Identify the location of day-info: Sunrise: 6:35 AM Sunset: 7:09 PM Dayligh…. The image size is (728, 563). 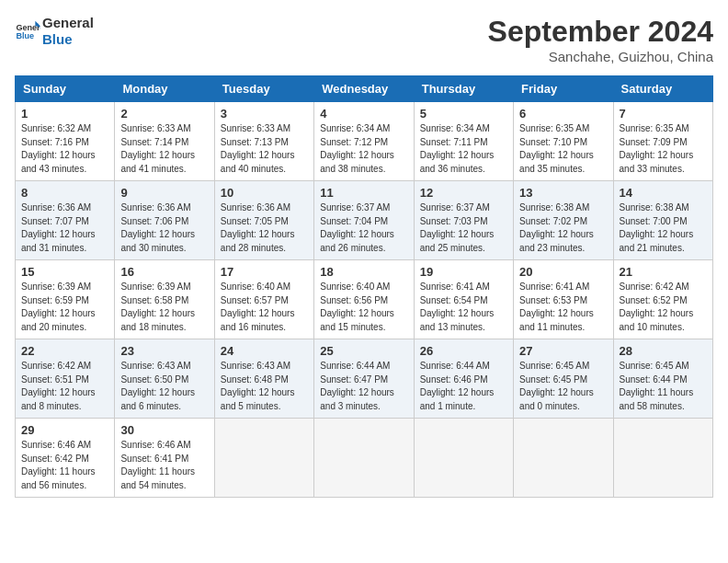
(664, 149).